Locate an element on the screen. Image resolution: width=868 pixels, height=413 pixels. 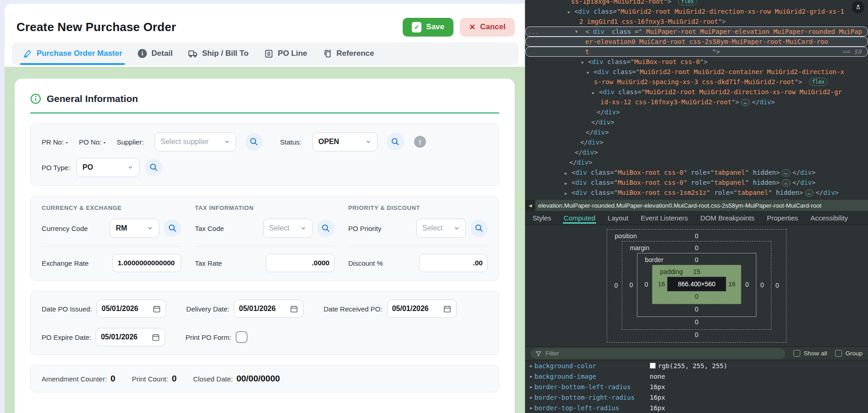
exchange-rate-input: 1.0000000000000 is located at coordinates (147, 263).